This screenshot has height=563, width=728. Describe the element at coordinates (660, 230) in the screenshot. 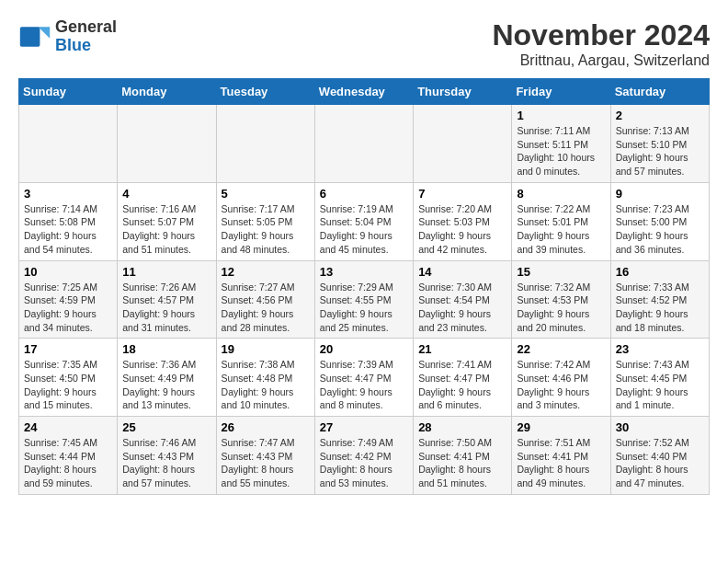

I see `day-info: Sunrise: 7:23 AM Sunset: 5:00 PM Dayligh…` at that location.